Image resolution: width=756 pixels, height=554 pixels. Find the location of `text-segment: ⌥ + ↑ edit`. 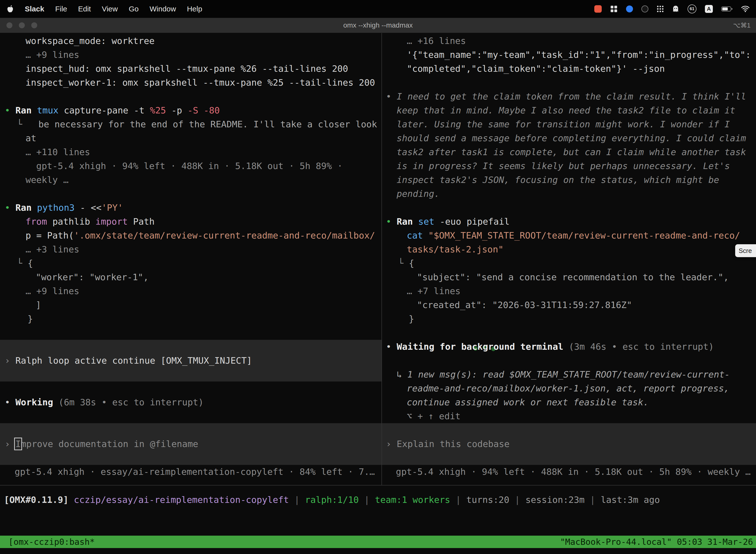

text-segment: ⌥ + ↑ edit is located at coordinates (434, 416).